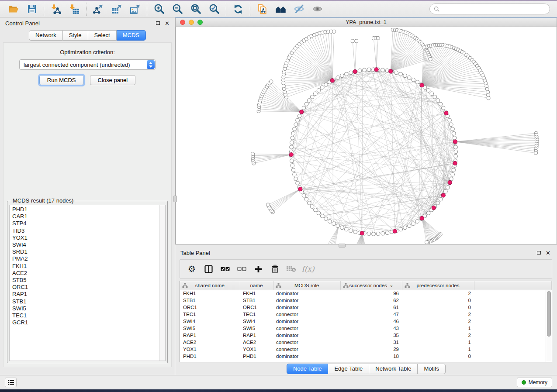 The height and width of the screenshot is (392, 557). Describe the element at coordinates (76, 35) in the screenshot. I see `tab-style: Style` at that location.